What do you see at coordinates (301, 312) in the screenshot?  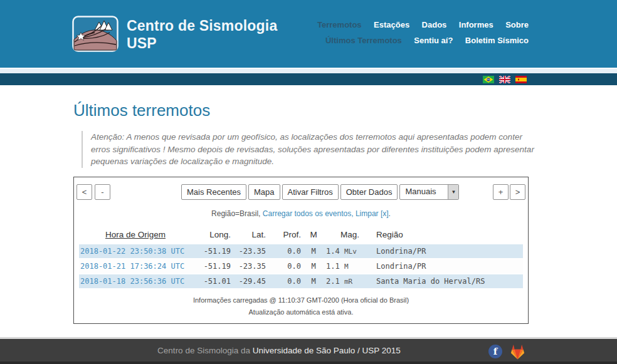 I see `info-autoupdate-text: Atualização automática está ativa.` at bounding box center [301, 312].